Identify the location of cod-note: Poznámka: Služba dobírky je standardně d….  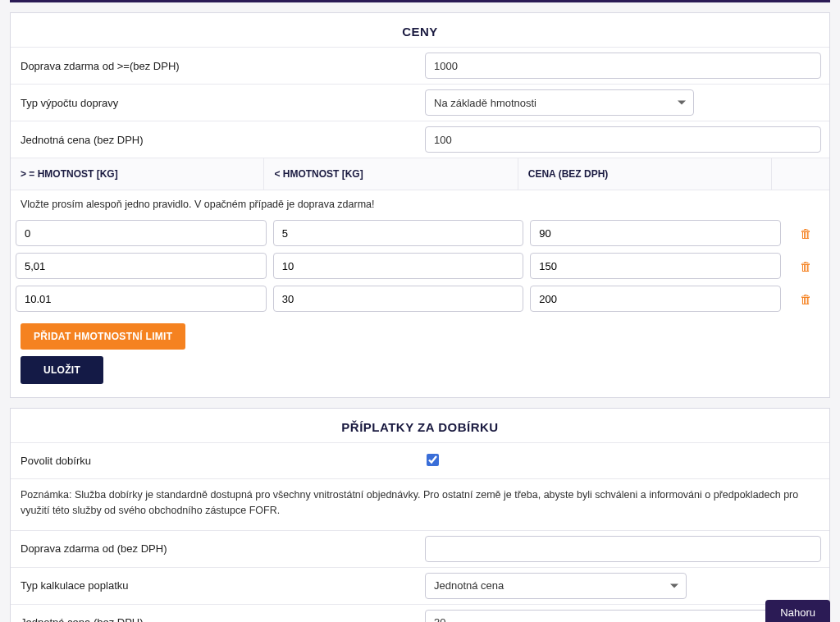
(420, 504).